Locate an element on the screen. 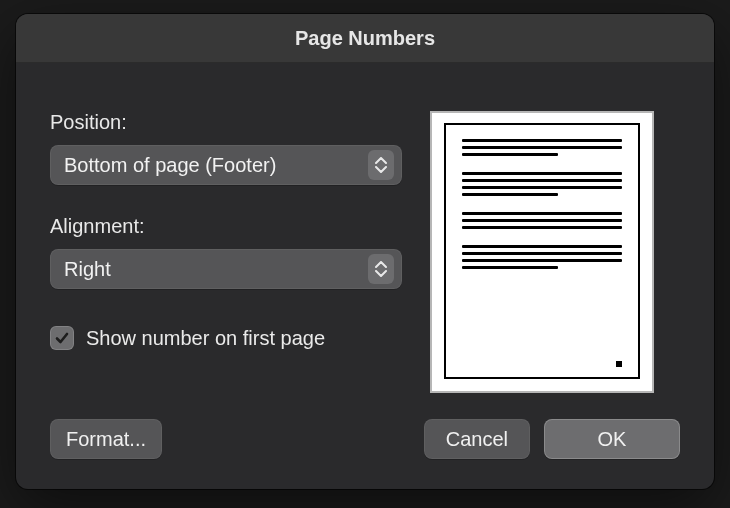 The height and width of the screenshot is (508, 730). show-first-page-label: Show number on first page is located at coordinates (206, 338).